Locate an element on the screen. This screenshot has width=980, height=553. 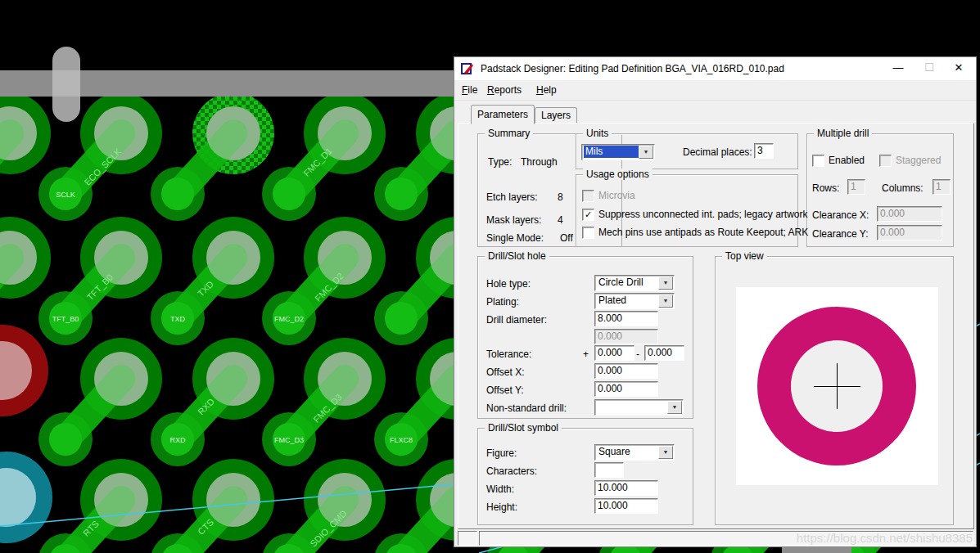
microvia-label: Microvia is located at coordinates (617, 196).